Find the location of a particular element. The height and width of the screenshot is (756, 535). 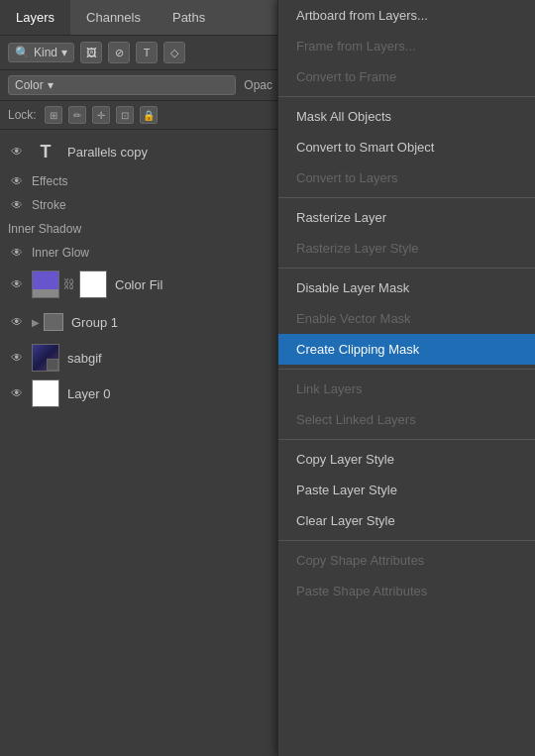

layer-item-color-fill: 👁 ⛓ Color Fil is located at coordinates (141, 284).